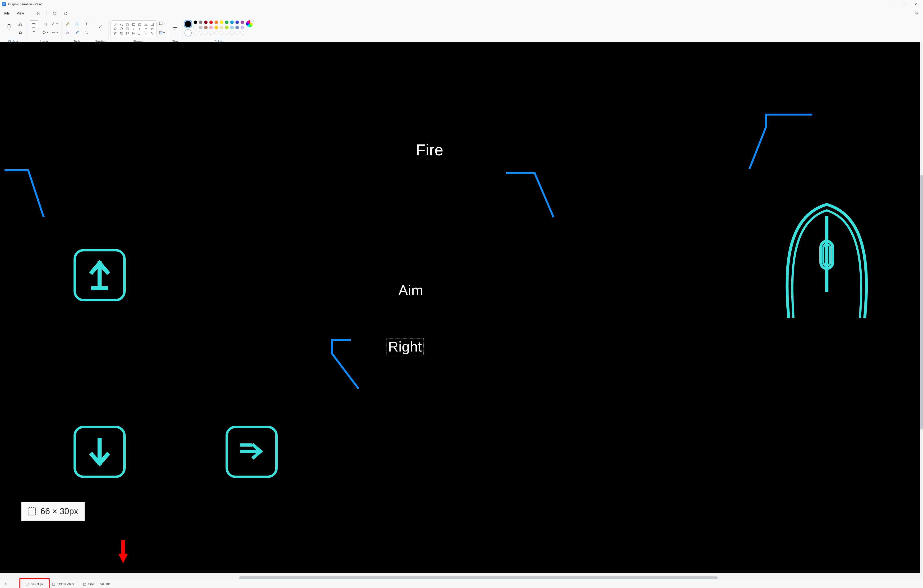 The image size is (923, 588). I want to click on cut-button, so click(20, 24).